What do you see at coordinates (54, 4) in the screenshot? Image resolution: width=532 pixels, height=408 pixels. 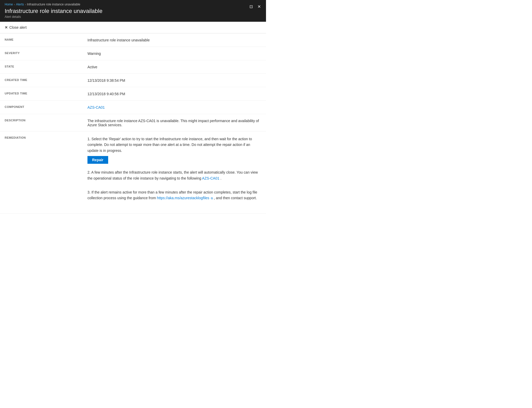 I see `breadcrumb-current: Infrastructure role instance unavailable` at bounding box center [54, 4].